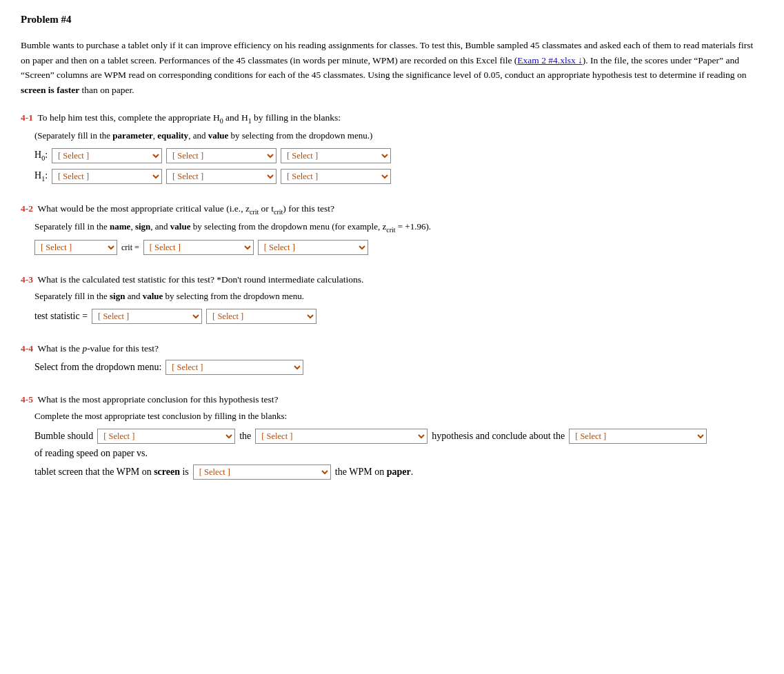  I want to click on crit-select-3: [ Select ], so click(313, 247).